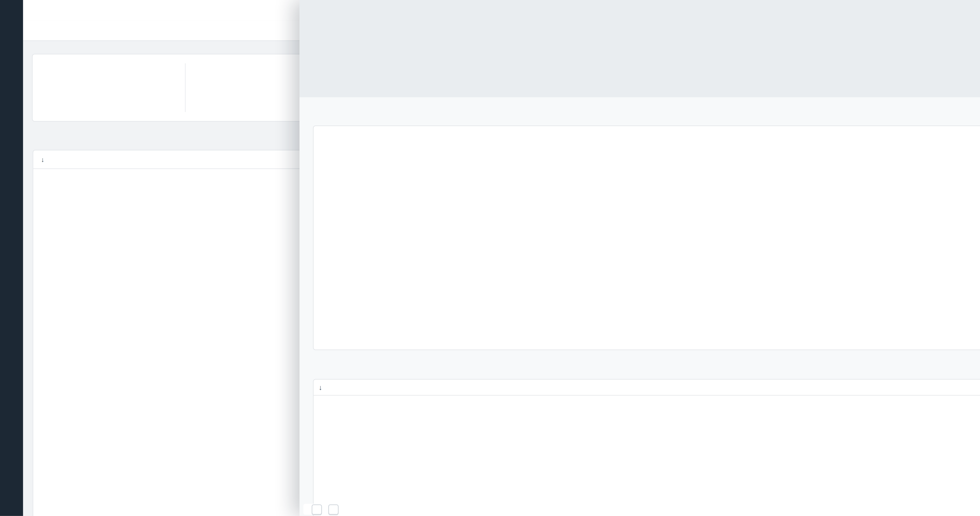 The width and height of the screenshot is (980, 516). What do you see at coordinates (44, 159) in the screenshot?
I see `column-priority: ↓` at bounding box center [44, 159].